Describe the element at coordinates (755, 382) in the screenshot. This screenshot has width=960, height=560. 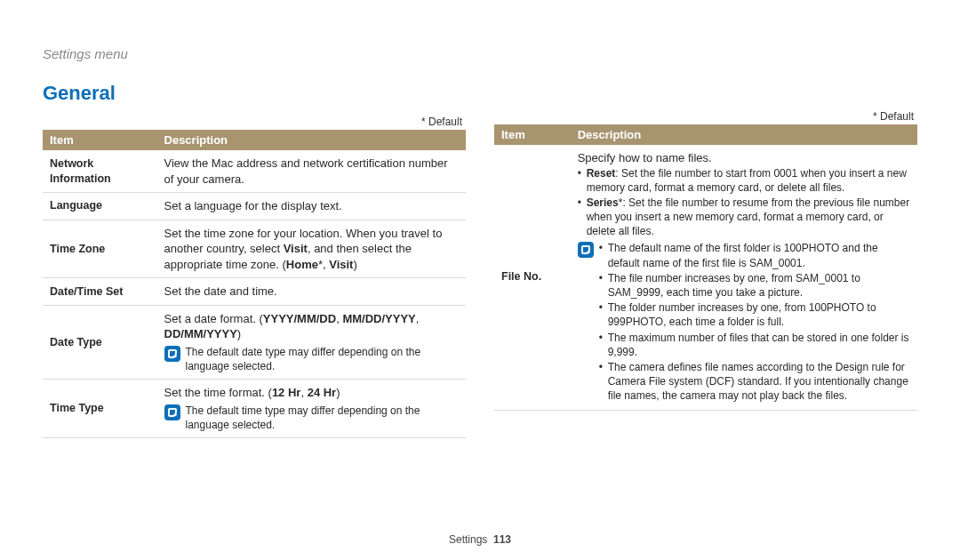
I see `file-no-note-item: The camera defines file names according …` at that location.